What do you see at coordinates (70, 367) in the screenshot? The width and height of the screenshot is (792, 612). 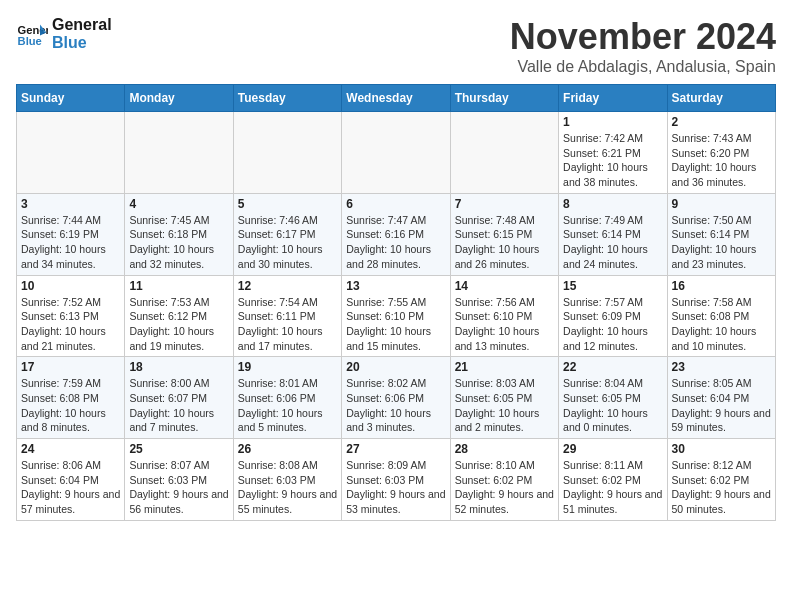 I see `day-number: 17` at bounding box center [70, 367].